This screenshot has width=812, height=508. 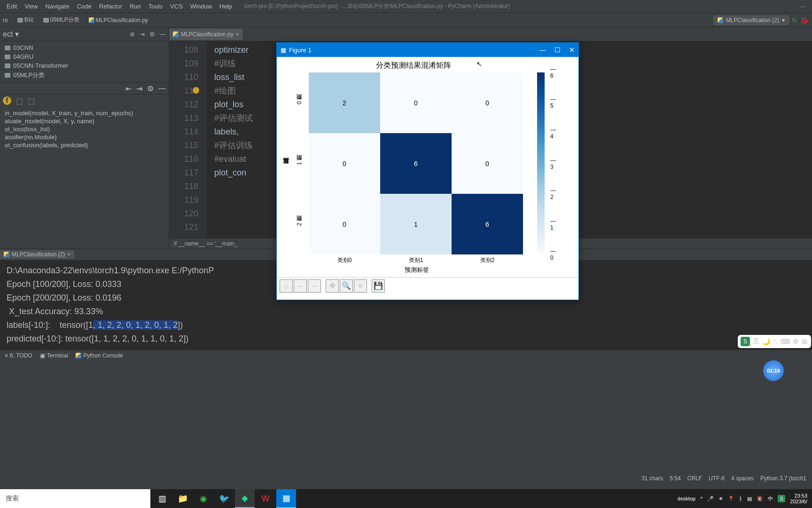 What do you see at coordinates (7, 101) in the screenshot?
I see `bulb-icon: f` at bounding box center [7, 101].